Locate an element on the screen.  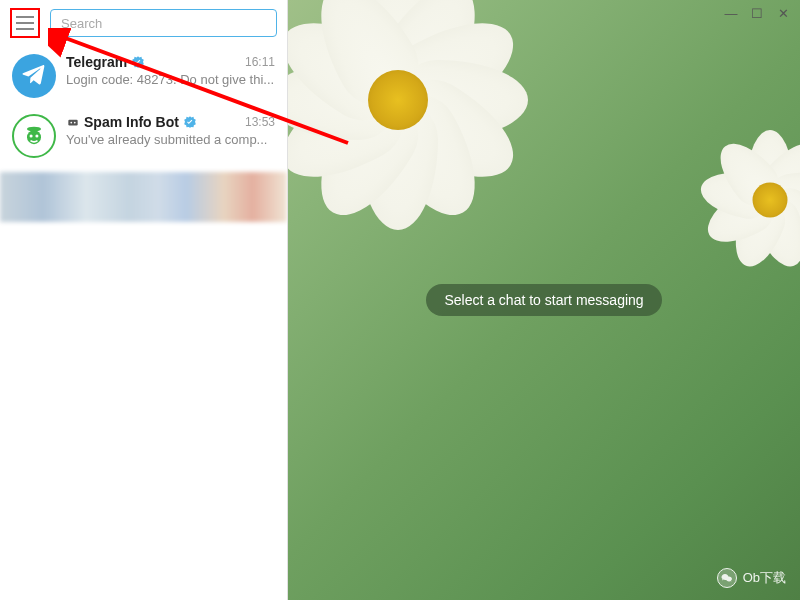
watermark-label: Ob下载 is located at coordinates (764, 578).